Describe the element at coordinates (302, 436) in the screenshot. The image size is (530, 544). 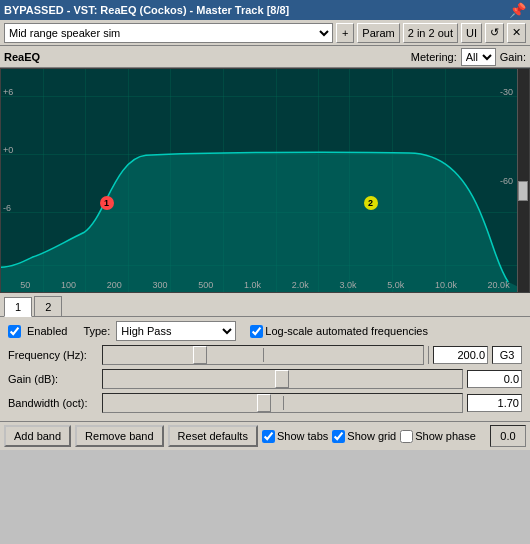
I see `show-tabs-label: Show tabs` at that location.